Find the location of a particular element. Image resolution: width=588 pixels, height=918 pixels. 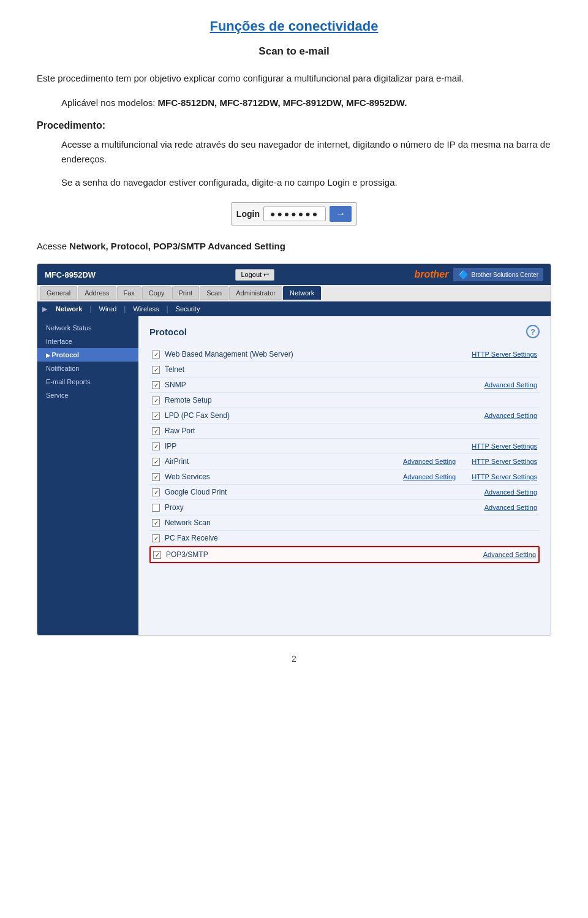

login-widget: Login ●●●●●●● → is located at coordinates (294, 214).